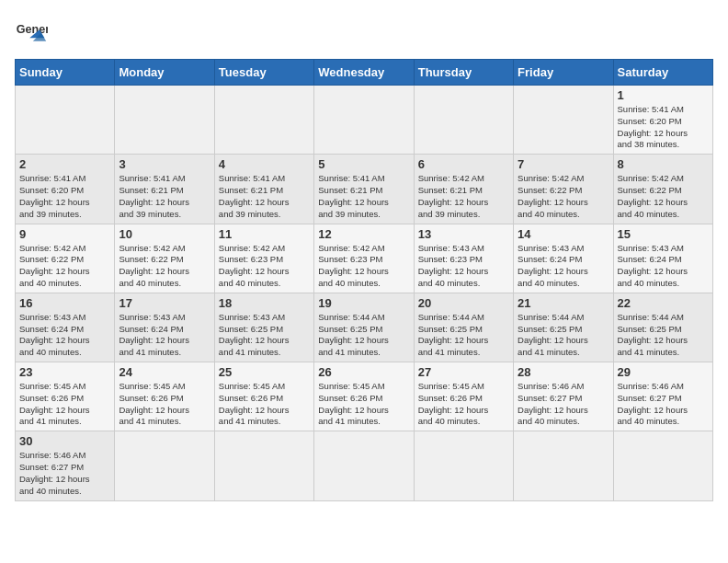  What do you see at coordinates (563, 190) in the screenshot?
I see `calendar-cell: 7Sunrise: 5:42 AM Sunset: 6:22 PM Daylig…` at bounding box center [563, 190].